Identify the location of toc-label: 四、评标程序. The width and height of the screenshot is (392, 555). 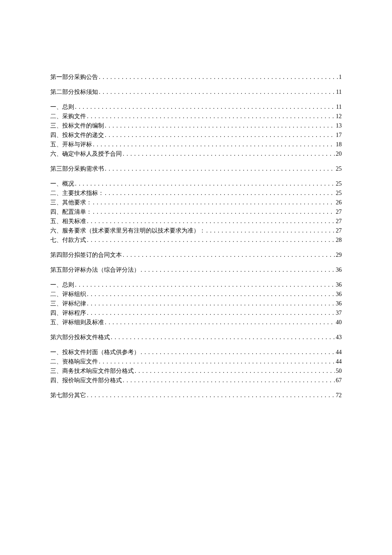
(68, 313).